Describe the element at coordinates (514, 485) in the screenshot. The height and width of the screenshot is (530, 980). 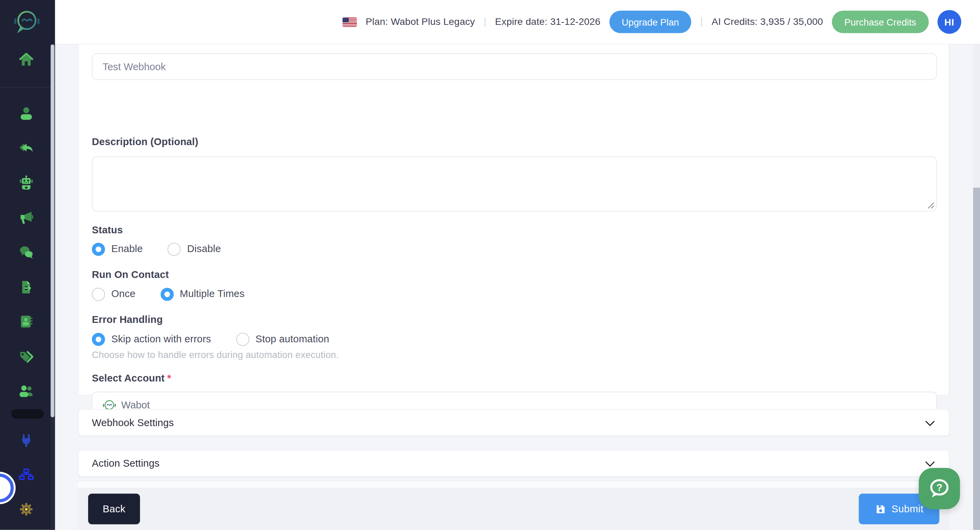
I see `panel-footer-strip` at that location.